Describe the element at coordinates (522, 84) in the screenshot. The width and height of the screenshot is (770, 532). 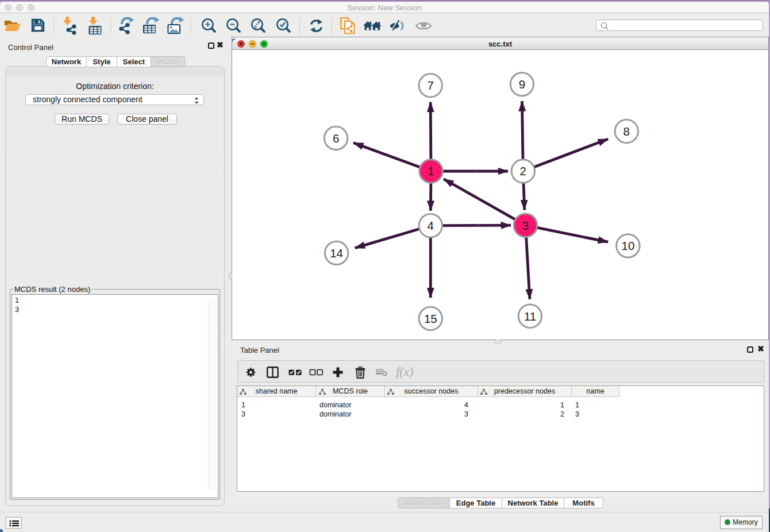
I see `svg-text: 9` at that location.